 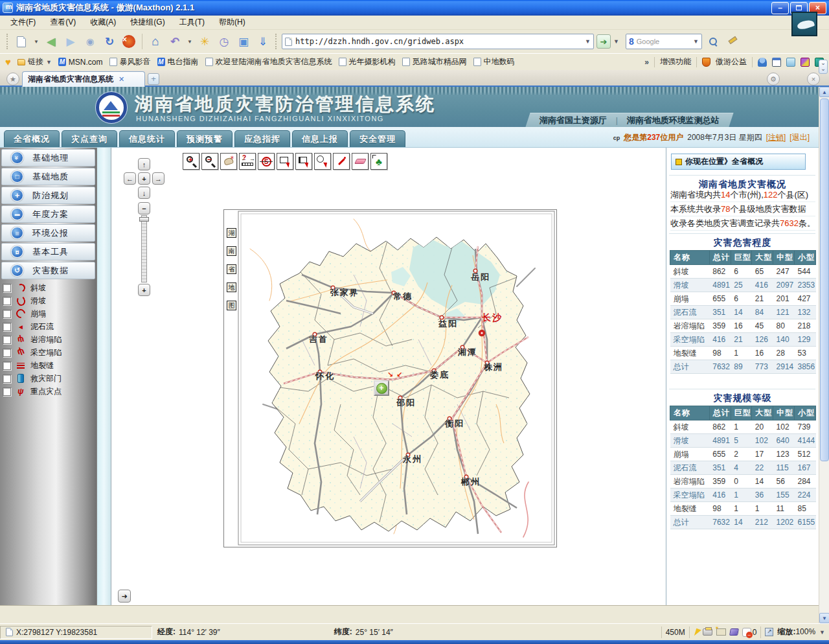 What do you see at coordinates (48, 378) in the screenshot?
I see `layer-row-救灾部门: 救灾部门` at bounding box center [48, 378].